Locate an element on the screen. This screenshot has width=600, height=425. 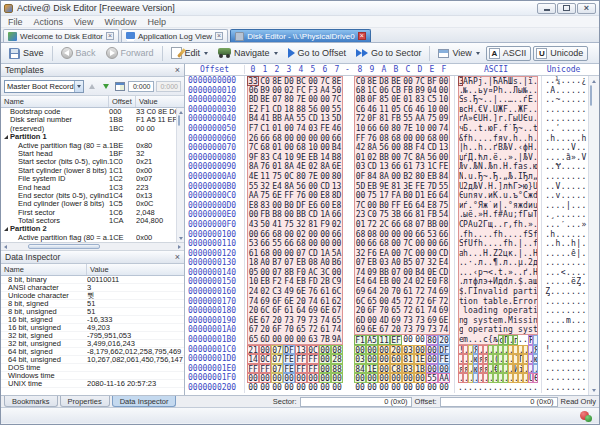
hex-byte: DF is located at coordinates (289, 350).